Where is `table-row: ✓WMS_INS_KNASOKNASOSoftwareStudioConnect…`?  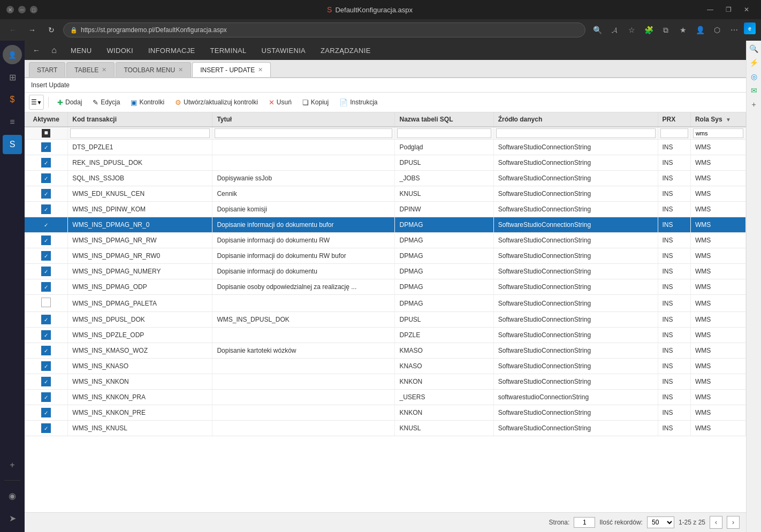 table-row: ✓WMS_INS_KNASOKNASOSoftwareStudioConnect… is located at coordinates (385, 366).